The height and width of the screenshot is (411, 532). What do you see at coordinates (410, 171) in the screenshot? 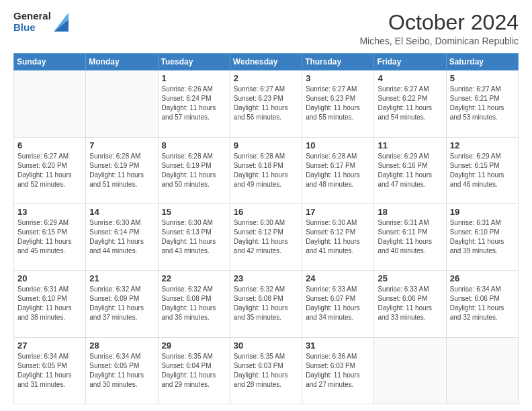
I see `day-info: Sunrise: 6:29 AM Sunset: 6:16 PM Dayligh…` at bounding box center [410, 171].